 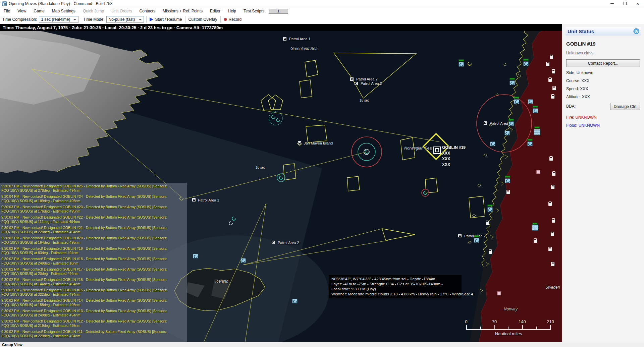 I want to click on info-line-4: Weather: Moderate middle clouds 2.13 - 4…, so click(x=395, y=294).